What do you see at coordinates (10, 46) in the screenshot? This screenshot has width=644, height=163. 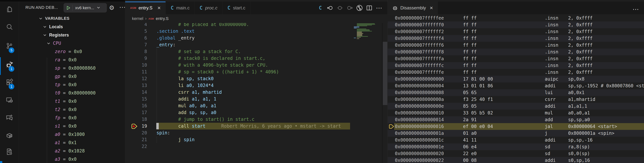 I see `activity-item-source-control: 5` at bounding box center [10, 46].